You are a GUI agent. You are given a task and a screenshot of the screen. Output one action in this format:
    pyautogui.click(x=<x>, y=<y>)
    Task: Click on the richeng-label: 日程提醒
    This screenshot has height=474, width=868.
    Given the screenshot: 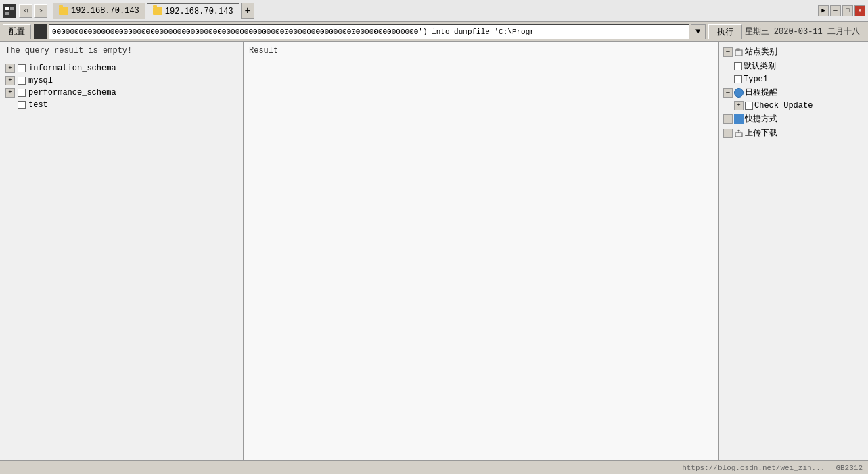 What is the action you would take?
    pyautogui.click(x=761, y=92)
    